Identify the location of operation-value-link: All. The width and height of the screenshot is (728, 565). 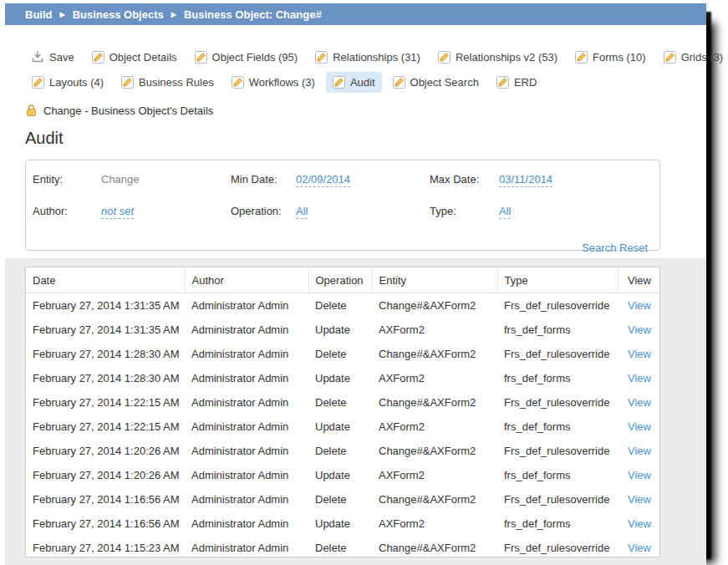
(302, 212).